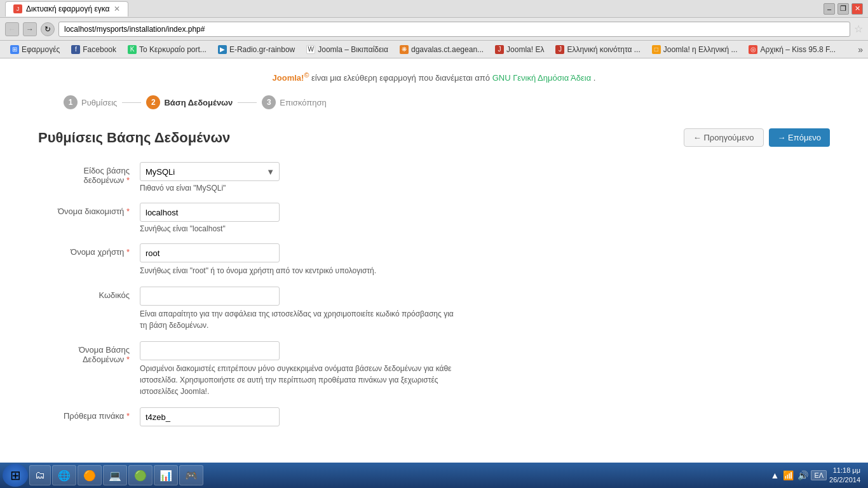  What do you see at coordinates (68, 9) in the screenshot?
I see `tab-title: Δικτυακή εφαρμογή εγκα` at bounding box center [68, 9].